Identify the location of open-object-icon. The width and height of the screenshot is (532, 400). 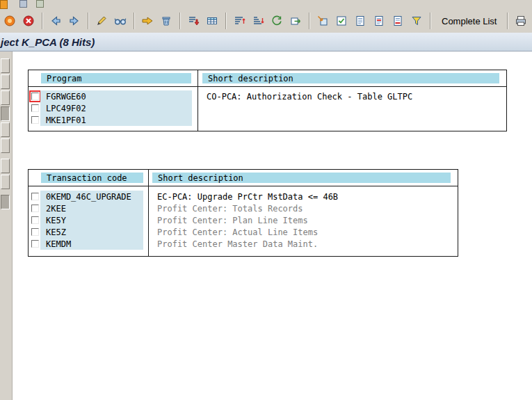
(296, 21).